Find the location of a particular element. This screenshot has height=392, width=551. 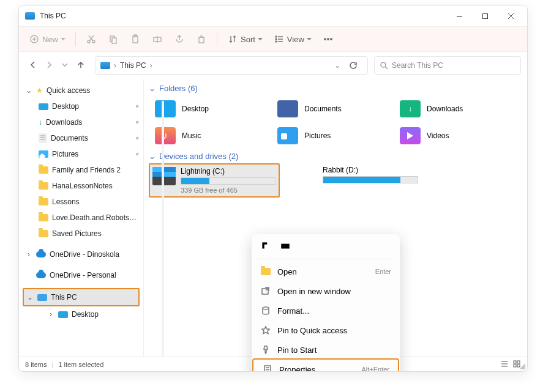

ctx-open: OpenEnter is located at coordinates (326, 272).